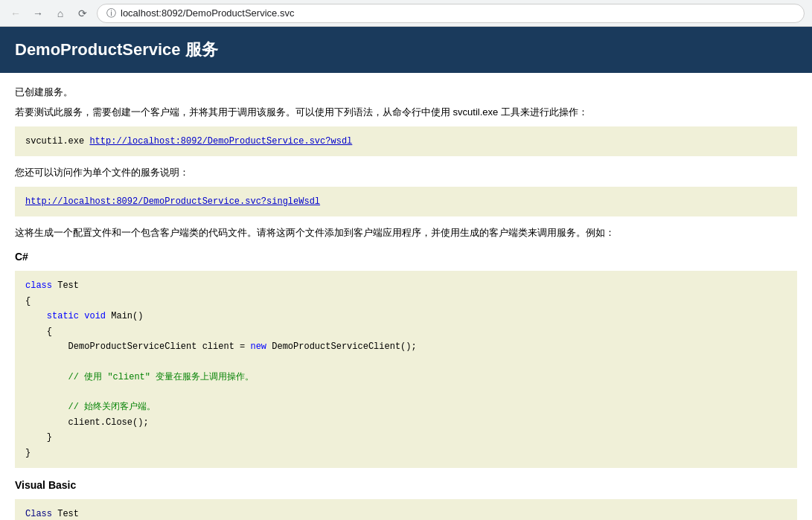 The width and height of the screenshot is (812, 520). What do you see at coordinates (38, 13) in the screenshot?
I see `forward-button: →` at bounding box center [38, 13].